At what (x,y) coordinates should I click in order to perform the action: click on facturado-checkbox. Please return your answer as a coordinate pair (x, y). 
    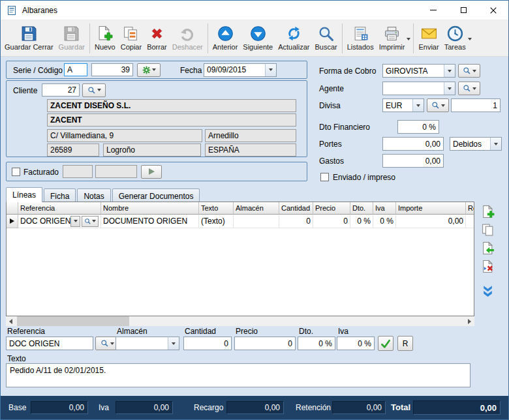
    Looking at the image, I should click on (16, 172).